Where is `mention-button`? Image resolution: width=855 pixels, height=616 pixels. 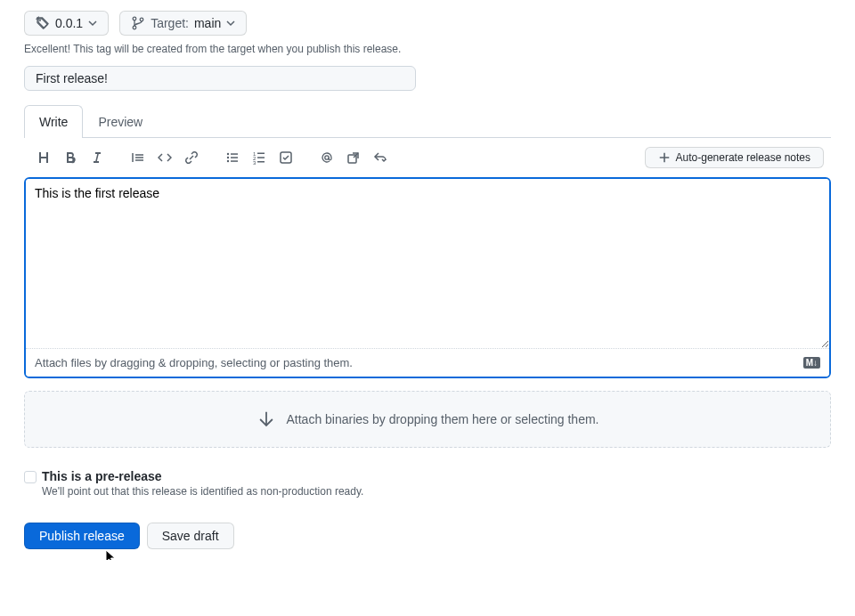
mention-button is located at coordinates (327, 158).